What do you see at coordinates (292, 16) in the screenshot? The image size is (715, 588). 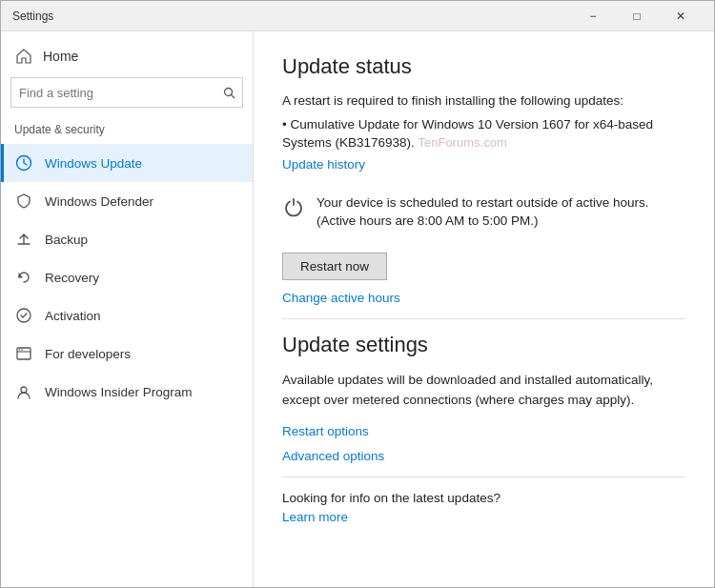 I see `window-title: Settings` at bounding box center [292, 16].